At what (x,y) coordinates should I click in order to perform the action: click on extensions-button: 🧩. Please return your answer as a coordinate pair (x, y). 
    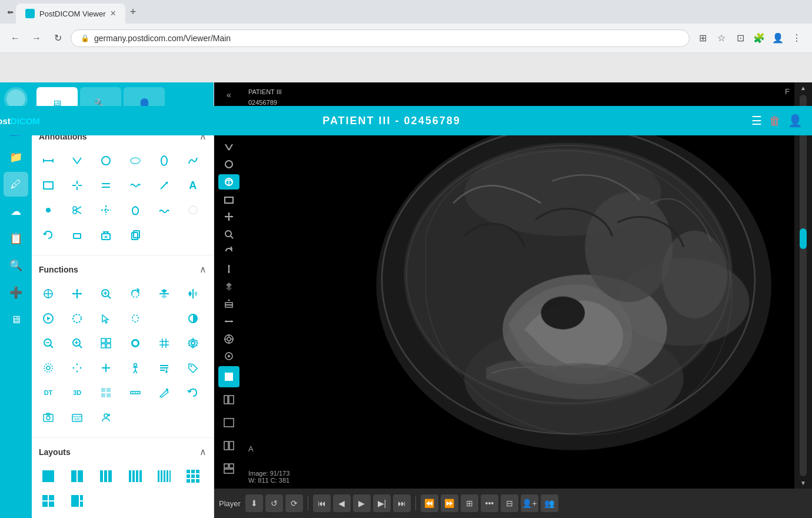
    Looking at the image, I should click on (759, 38).